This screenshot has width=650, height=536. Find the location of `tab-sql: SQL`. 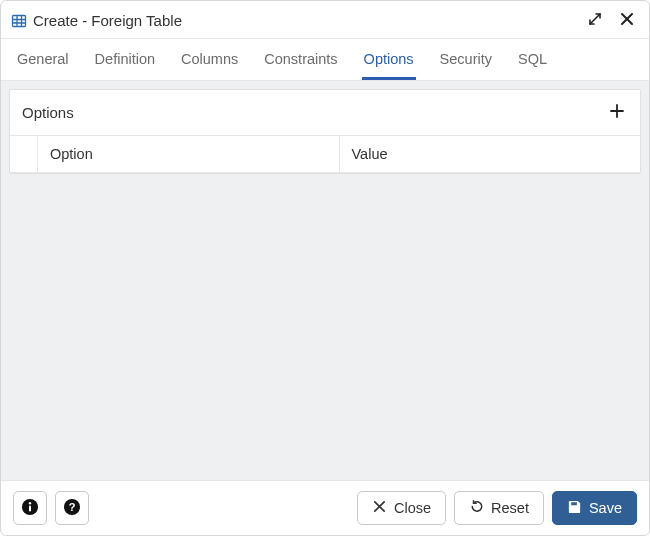

tab-sql: SQL is located at coordinates (532, 60).